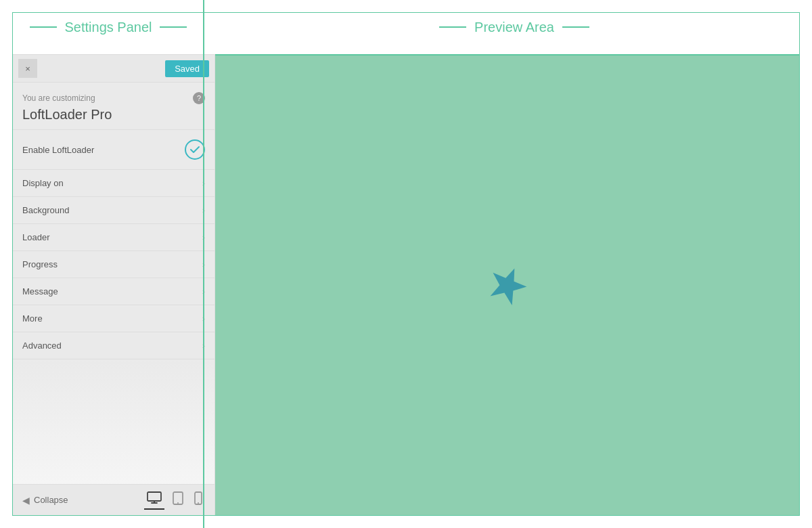 The width and height of the screenshot is (812, 528). What do you see at coordinates (406, 27) in the screenshot?
I see `top-label-bar: Settings Panel Preview Area` at bounding box center [406, 27].